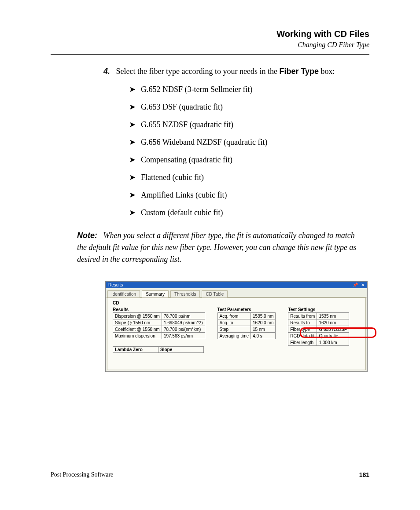 This screenshot has height=510, width=420. What do you see at coordinates (365, 475) in the screenshot?
I see `footer-page-number: 181` at bounding box center [365, 475].